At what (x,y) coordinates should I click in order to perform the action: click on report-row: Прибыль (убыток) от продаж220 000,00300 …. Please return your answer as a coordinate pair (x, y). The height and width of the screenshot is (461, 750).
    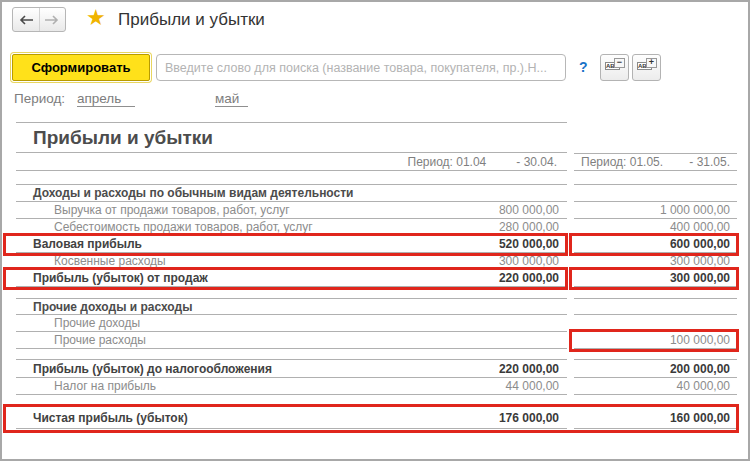
    Looking at the image, I should click on (376, 278).